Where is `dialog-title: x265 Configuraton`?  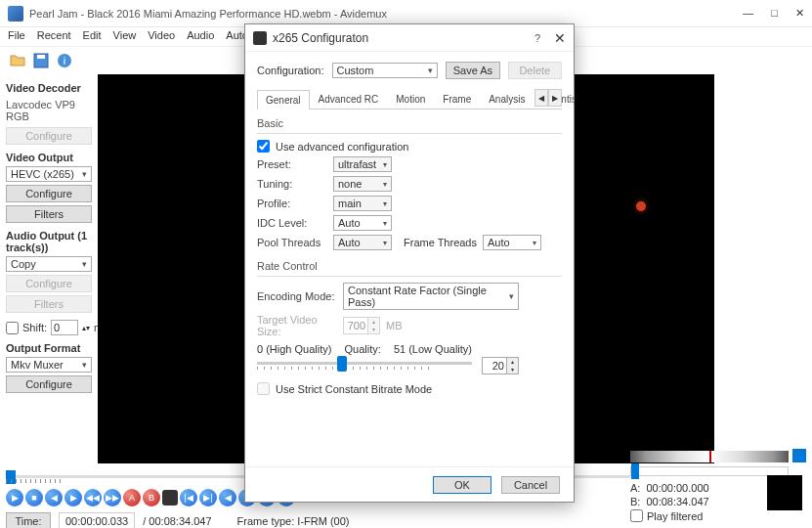
dialog-title: x265 Configuraton is located at coordinates (404, 38).